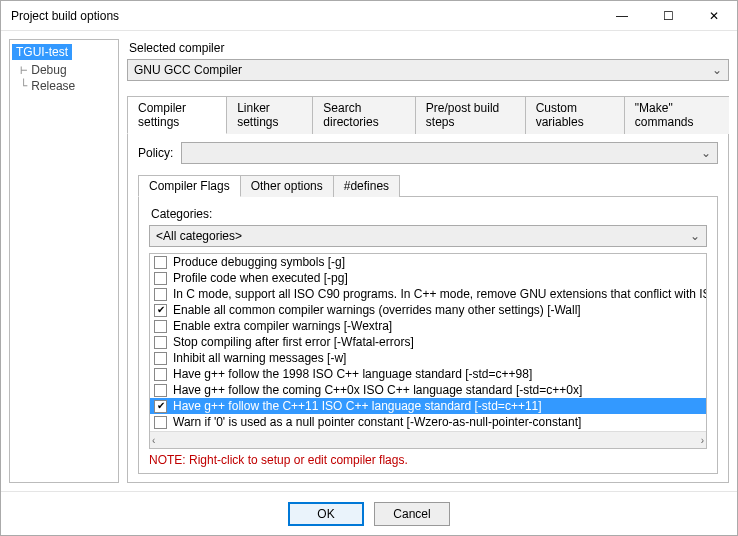 The image size is (738, 536). Describe the element at coordinates (154, 440) in the screenshot. I see `scroll-left-icon: ‹` at that location.